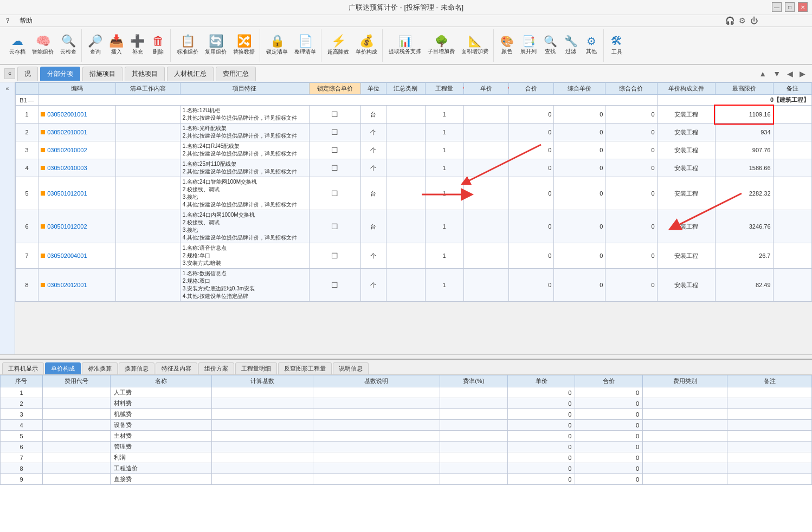 The height and width of the screenshot is (532, 812). Describe the element at coordinates (335, 256) in the screenshot. I see `row-locked-7: ☐` at that location.